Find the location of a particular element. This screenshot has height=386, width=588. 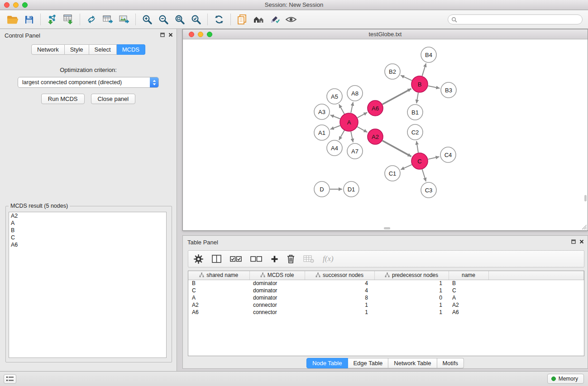

validate-style-button is located at coordinates (275, 19).